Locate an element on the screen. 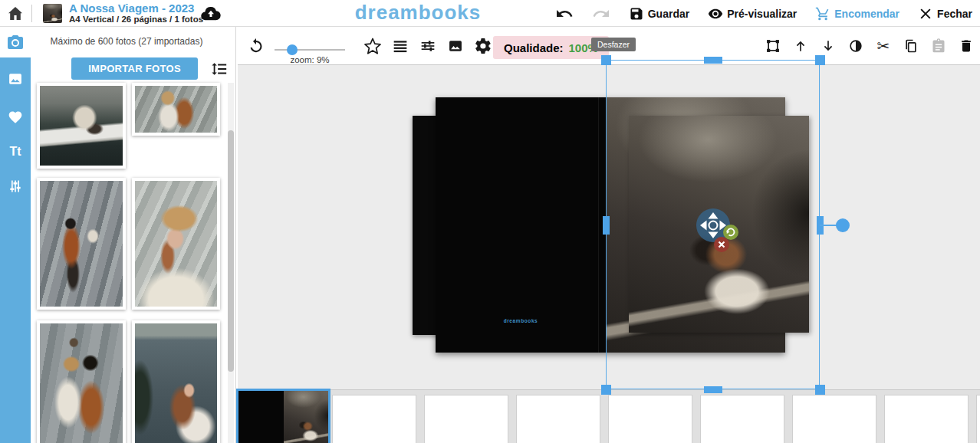 The height and width of the screenshot is (443, 980). tune-vertical-icon is located at coordinates (15, 186).